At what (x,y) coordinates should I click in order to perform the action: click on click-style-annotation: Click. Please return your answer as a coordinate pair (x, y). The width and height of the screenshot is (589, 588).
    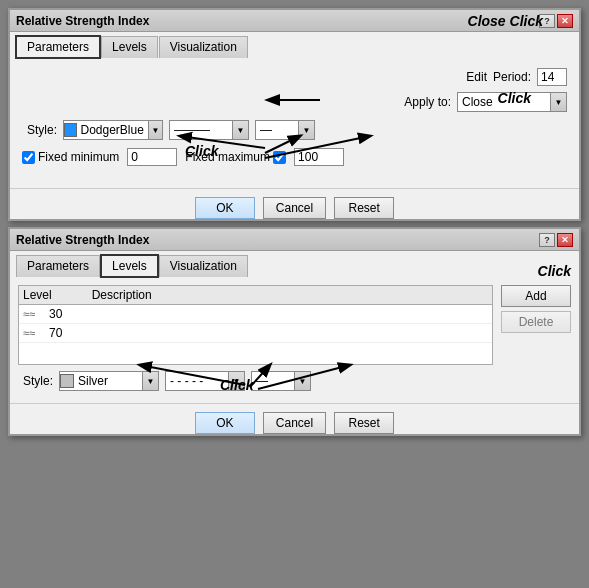
    Looking at the image, I should click on (202, 151).